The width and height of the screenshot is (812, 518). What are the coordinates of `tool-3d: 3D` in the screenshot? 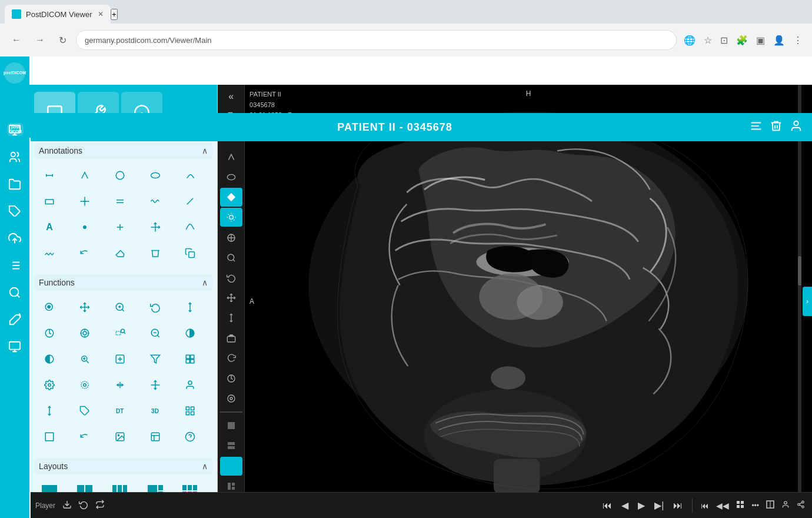 It's located at (155, 411).